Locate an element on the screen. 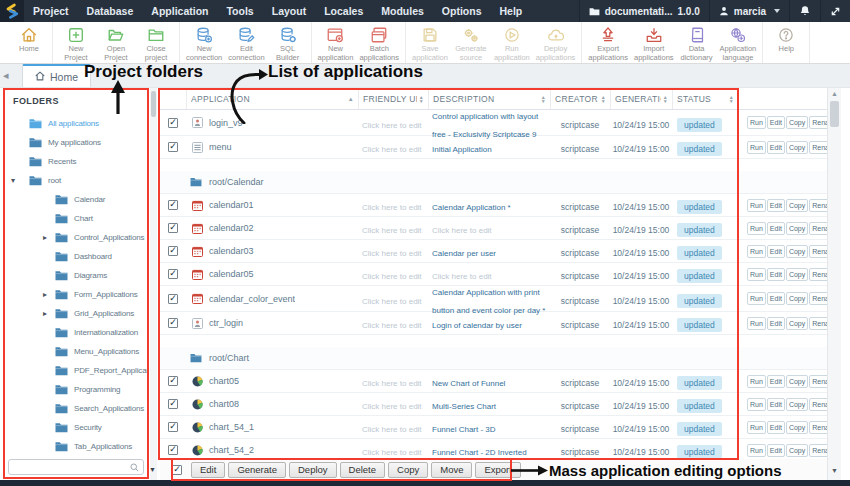 The width and height of the screenshot is (850, 486). app-name-link: calendar01 is located at coordinates (232, 205).